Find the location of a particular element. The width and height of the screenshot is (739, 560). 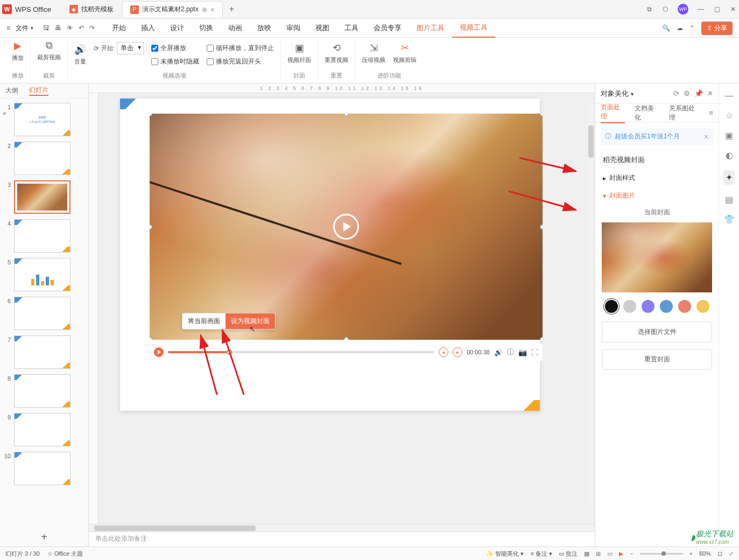

slide-thumbnails: 1★2023工作总结汇报PPT模板 2 3 4 5 6 7 8 9 10 is located at coordinates (44, 313).